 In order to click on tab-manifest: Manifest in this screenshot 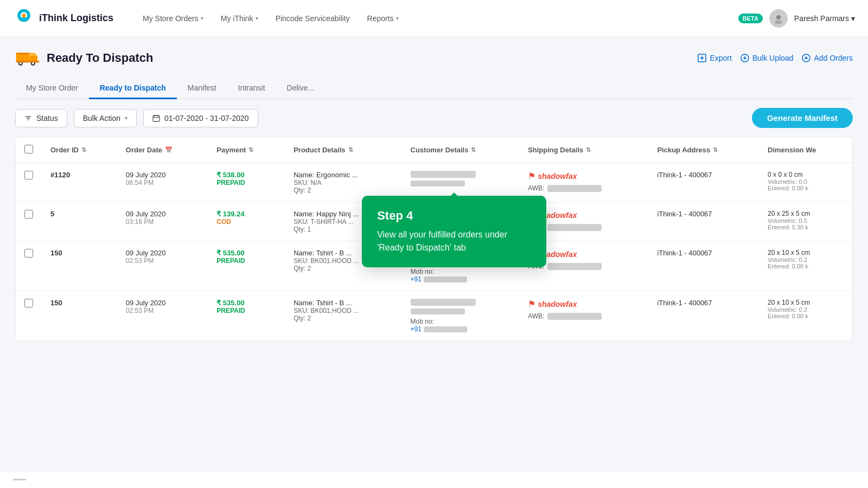, I will do `click(202, 89)`.